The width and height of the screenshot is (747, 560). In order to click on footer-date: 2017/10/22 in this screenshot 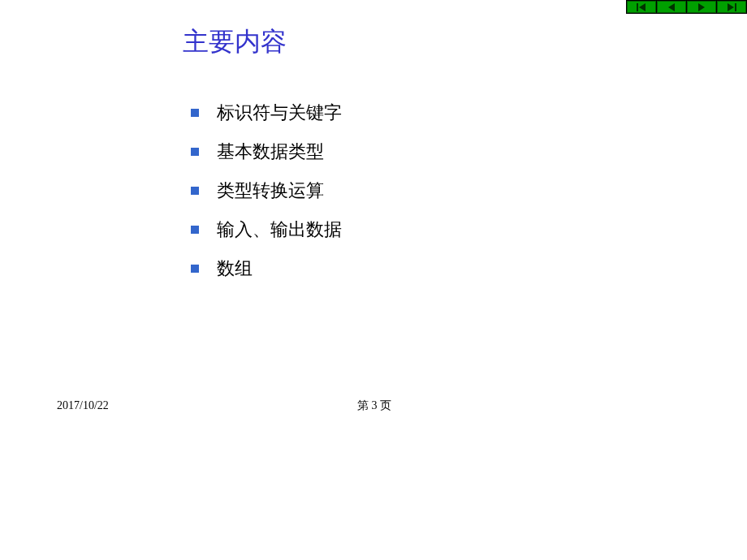, I will do `click(83, 406)`.